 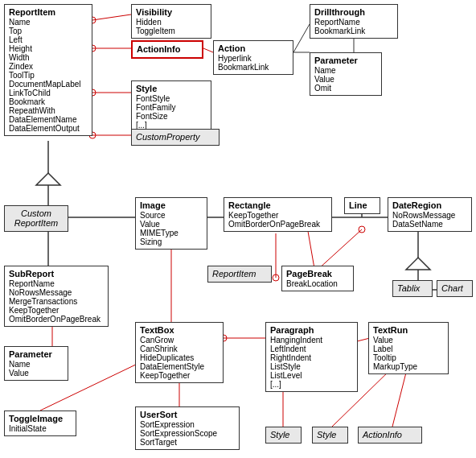 What do you see at coordinates (390, 435) in the screenshot?
I see `actioninfo-textrun-box: ActionInfo` at bounding box center [390, 435].